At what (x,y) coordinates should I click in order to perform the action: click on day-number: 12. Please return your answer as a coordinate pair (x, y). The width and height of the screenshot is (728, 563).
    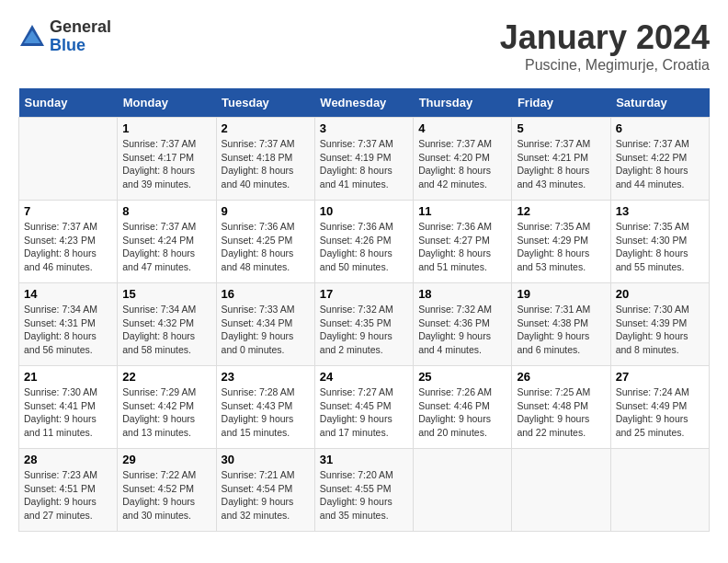
    Looking at the image, I should click on (561, 212).